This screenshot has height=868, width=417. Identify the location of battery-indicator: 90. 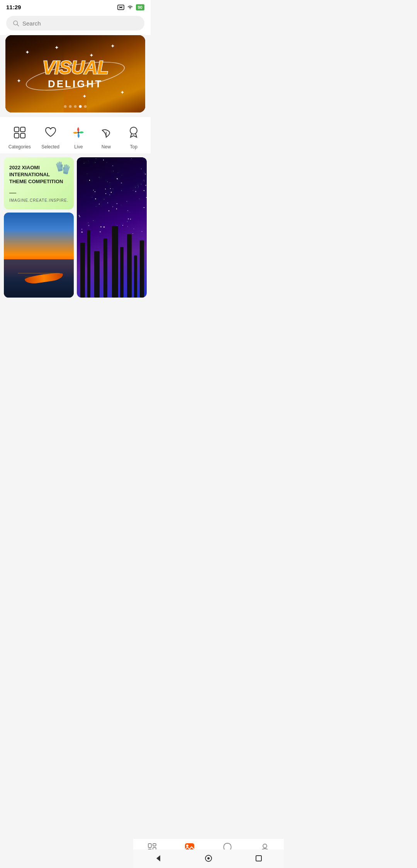
(140, 7).